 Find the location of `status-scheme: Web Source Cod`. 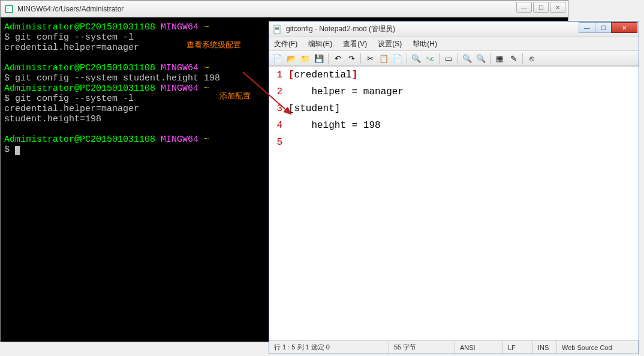

status-scheme: Web Source Cod is located at coordinates (598, 347).